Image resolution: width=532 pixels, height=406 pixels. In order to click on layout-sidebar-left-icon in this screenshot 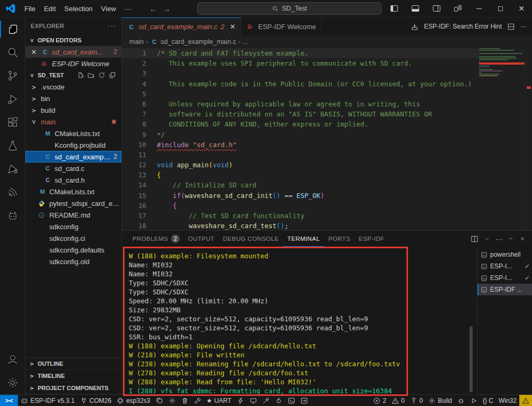, I will do `click(394, 8)`.